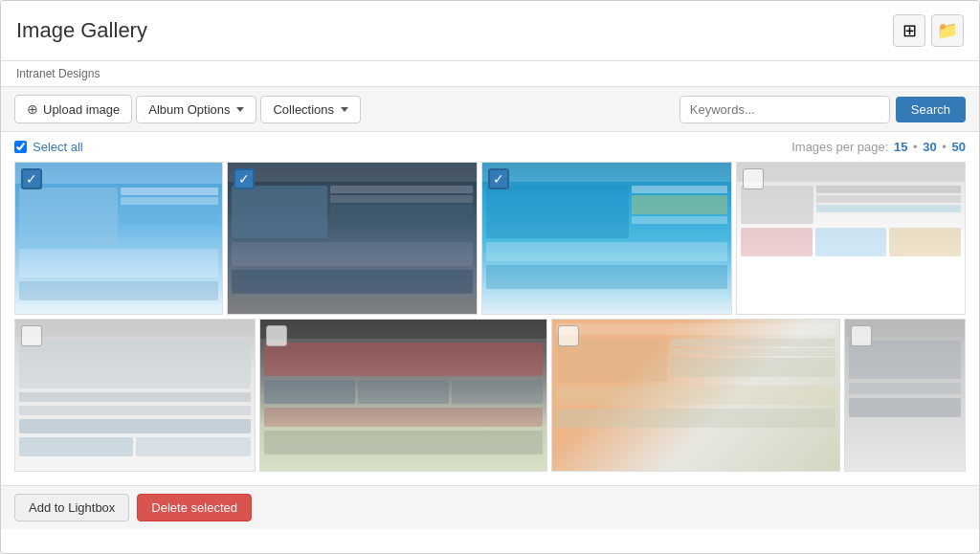 The image size is (980, 554). I want to click on grid-view-button: ⊞, so click(909, 31).